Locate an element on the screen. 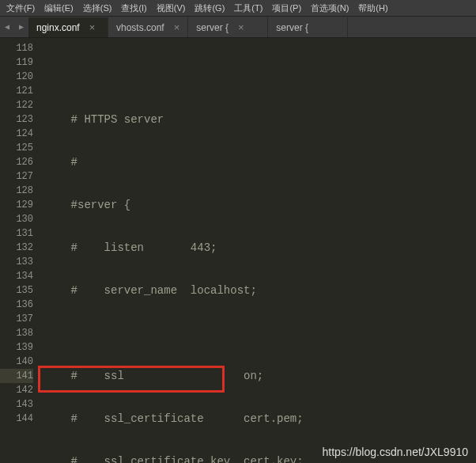  menu-tools: 工具(T) is located at coordinates (248, 8).